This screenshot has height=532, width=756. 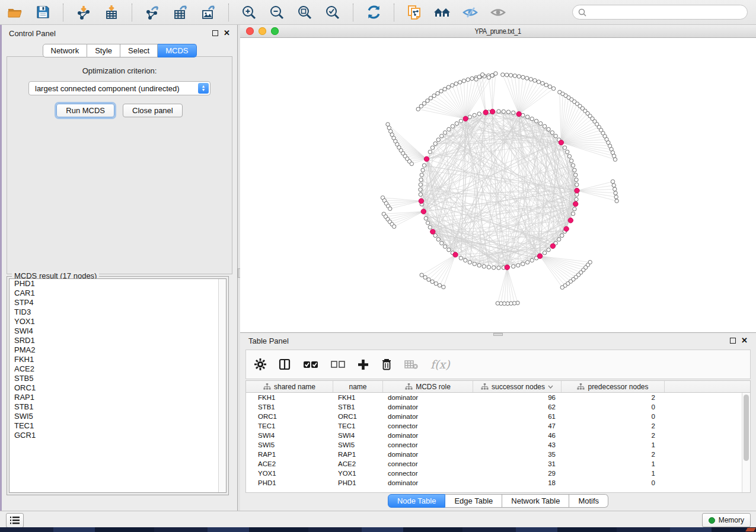 What do you see at coordinates (498, 416) in the screenshot?
I see `table-row: ORC1ORC1dominator610` at bounding box center [498, 416].